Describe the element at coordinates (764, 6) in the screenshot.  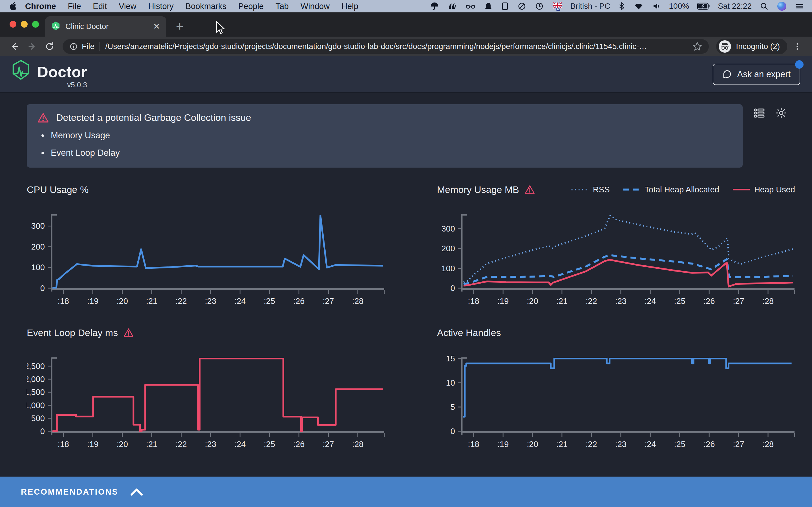
I see `spotlight-search-icon` at that location.